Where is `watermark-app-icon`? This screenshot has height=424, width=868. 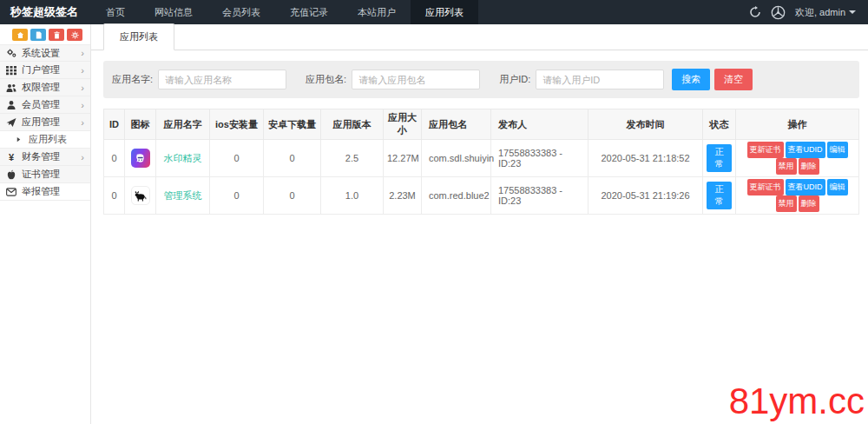 watermark-app-icon is located at coordinates (141, 158).